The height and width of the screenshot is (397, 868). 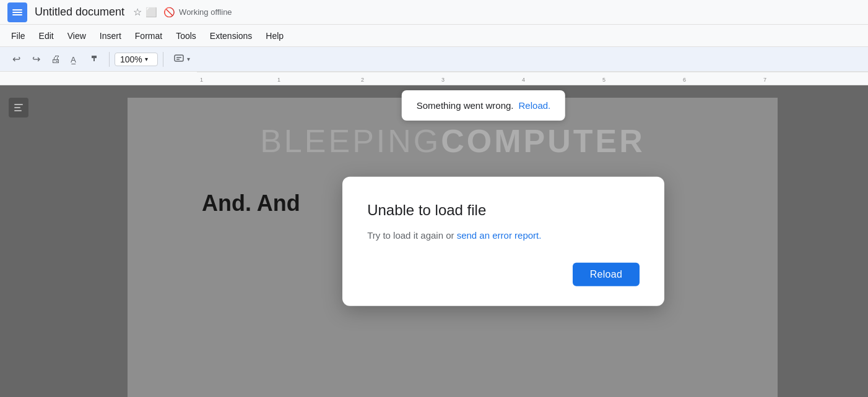 I want to click on offline-cloud-icon: 🚫, so click(x=170, y=12).